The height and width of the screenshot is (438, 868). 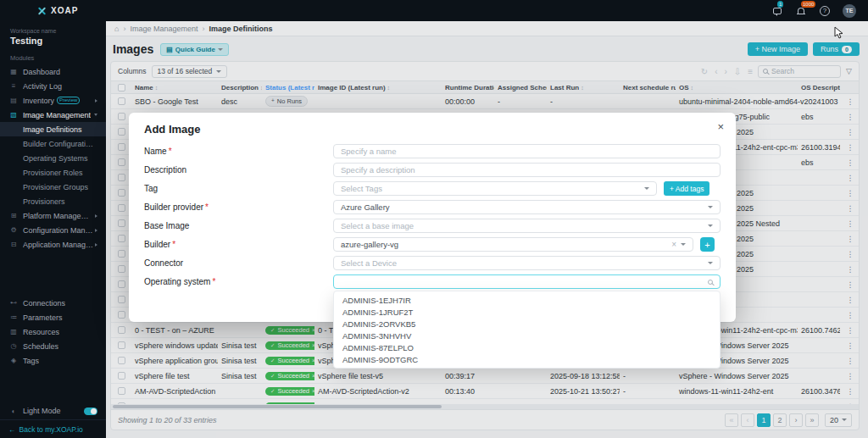 I want to click on name-field, so click(x=527, y=151).